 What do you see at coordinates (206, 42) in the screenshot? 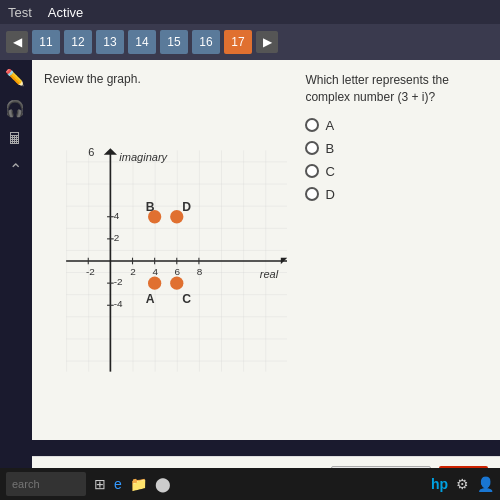
I see `nav-btn-16: 16` at bounding box center [206, 42].